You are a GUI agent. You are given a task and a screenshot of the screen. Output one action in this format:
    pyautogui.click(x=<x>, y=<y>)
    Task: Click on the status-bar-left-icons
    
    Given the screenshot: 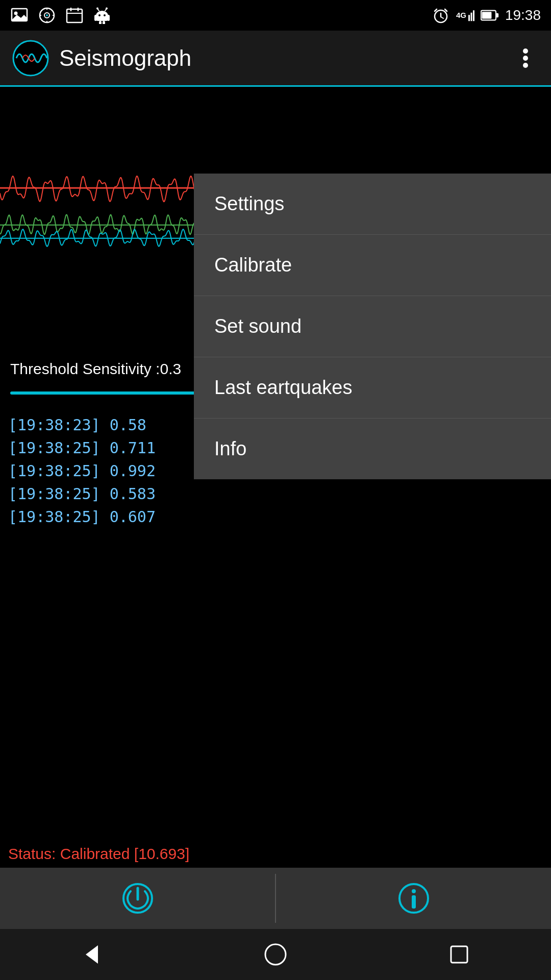 What is the action you would take?
    pyautogui.click(x=61, y=15)
    